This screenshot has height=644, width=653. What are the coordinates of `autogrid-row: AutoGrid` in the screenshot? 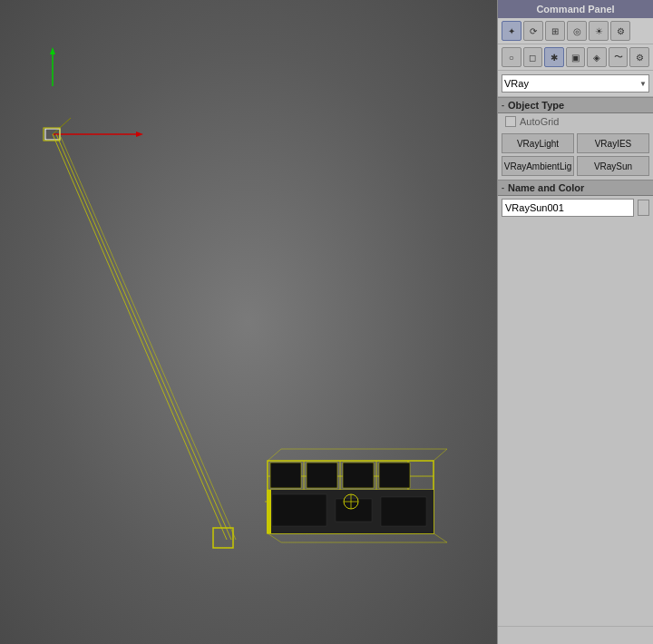 It's located at (575, 122).